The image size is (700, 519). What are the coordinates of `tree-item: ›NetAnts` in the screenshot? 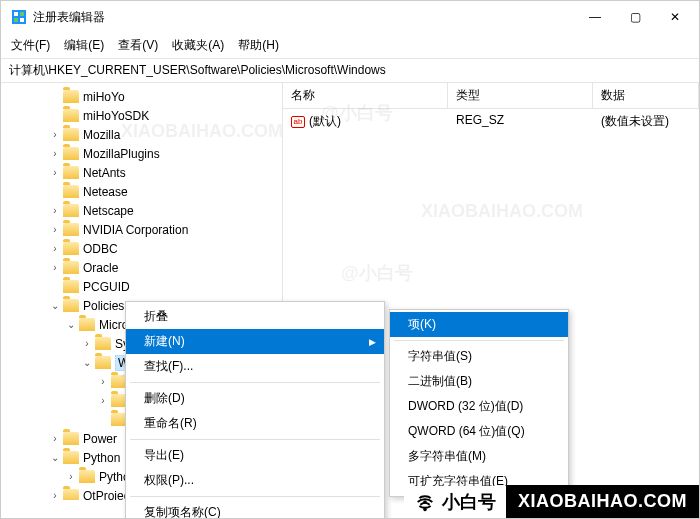 It's located at (142, 172).